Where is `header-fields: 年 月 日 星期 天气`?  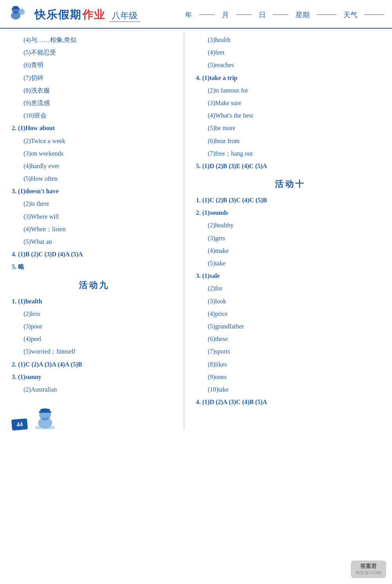 header-fields: 年 月 日 星期 天气 is located at coordinates (285, 15).